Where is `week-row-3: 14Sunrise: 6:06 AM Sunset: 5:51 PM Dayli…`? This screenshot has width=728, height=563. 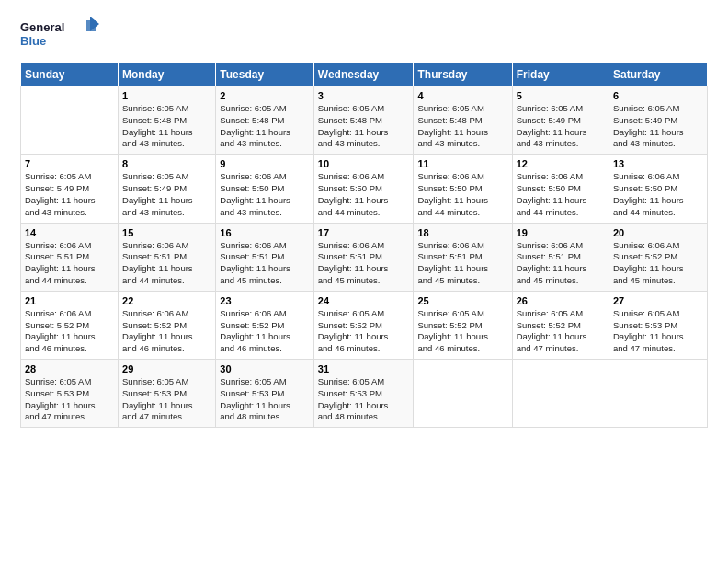
week-row-3: 14Sunrise: 6:06 AM Sunset: 5:51 PM Dayli… is located at coordinates (364, 257).